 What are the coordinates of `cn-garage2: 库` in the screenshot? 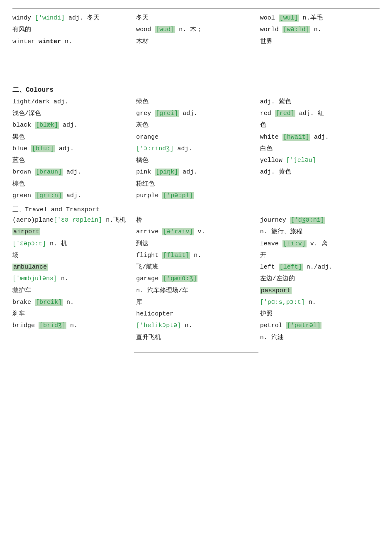 It's located at (139, 302).